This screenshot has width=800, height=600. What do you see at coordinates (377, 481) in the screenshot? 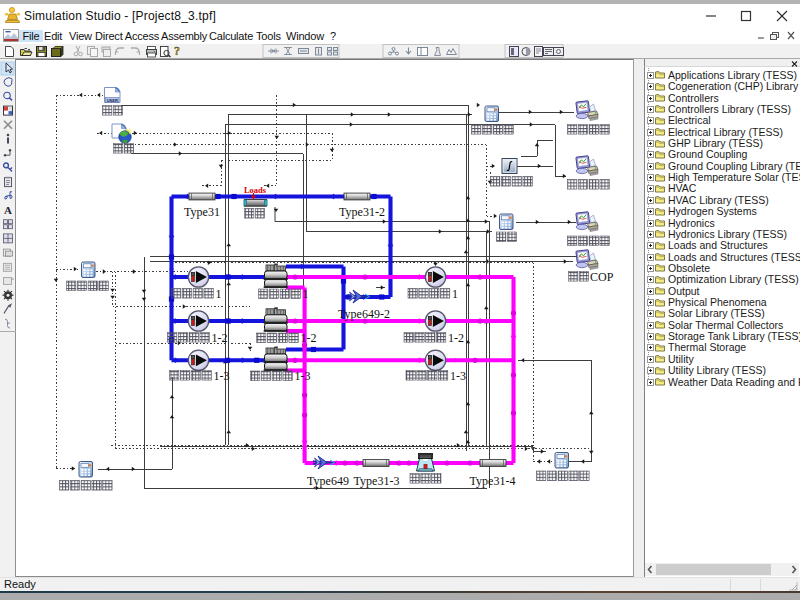
I see `svg-text: Type31-3` at bounding box center [377, 481].